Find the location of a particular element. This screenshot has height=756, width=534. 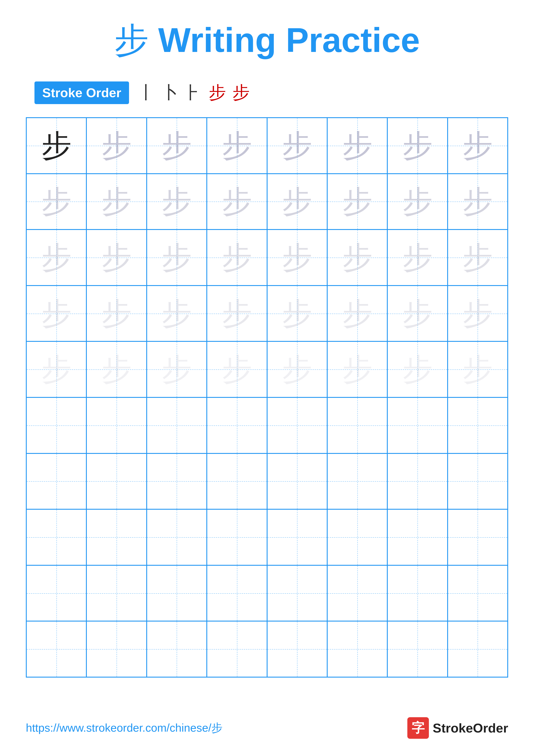

grid-cell-r8c5 is located at coordinates (297, 537).